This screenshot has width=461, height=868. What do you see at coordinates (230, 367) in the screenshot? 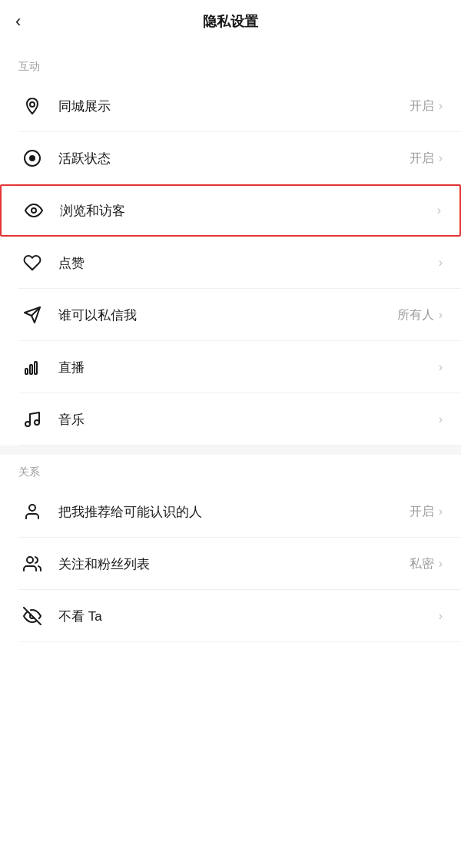
I see `menu-item-live: 直播 ›` at bounding box center [230, 367].